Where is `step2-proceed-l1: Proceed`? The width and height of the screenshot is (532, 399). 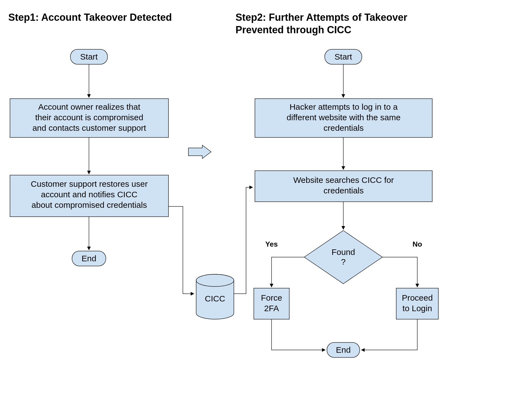 step2-proceed-l1: Proceed is located at coordinates (417, 298).